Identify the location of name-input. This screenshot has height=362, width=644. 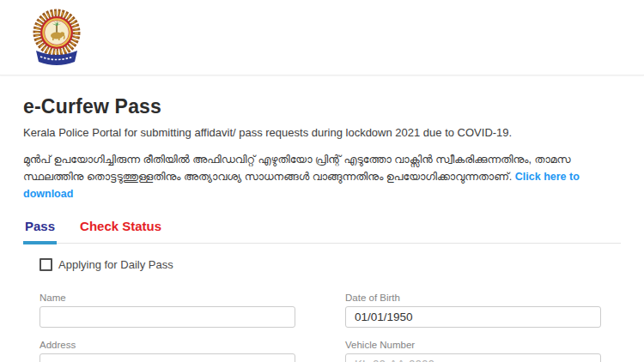
(167, 317).